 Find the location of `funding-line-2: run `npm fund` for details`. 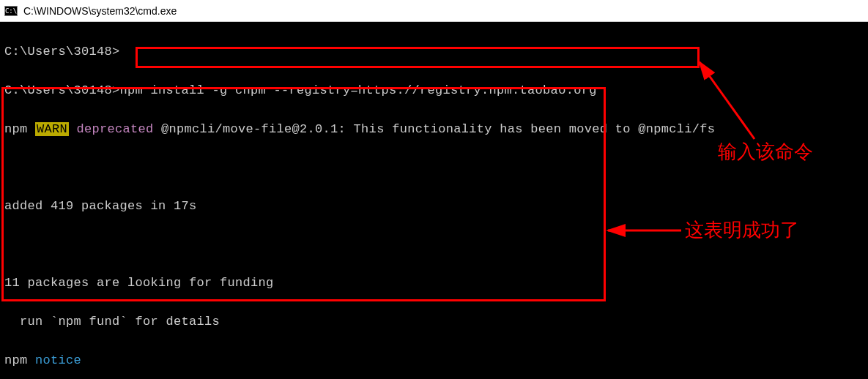

funding-line-2: run `npm fund` for details is located at coordinates (434, 322).